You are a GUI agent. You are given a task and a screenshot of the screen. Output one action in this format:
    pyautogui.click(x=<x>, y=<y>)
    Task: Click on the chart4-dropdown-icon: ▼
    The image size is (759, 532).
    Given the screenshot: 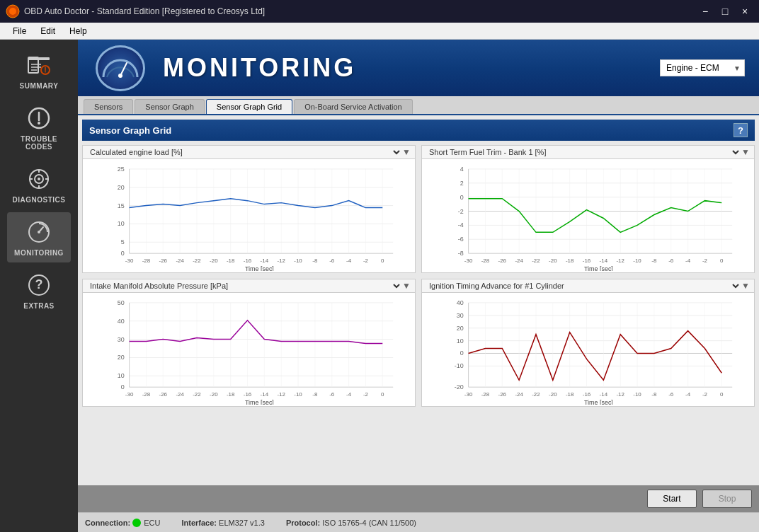 What is the action you would take?
    pyautogui.click(x=746, y=286)
    